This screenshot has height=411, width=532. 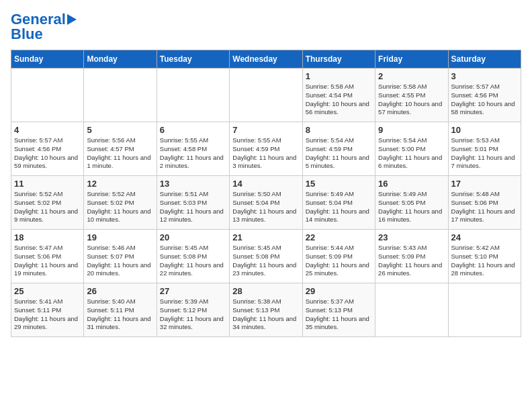 I want to click on calendar-cell: 17Sunrise: 5:48 AM Sunset: 5:06 PM Dayli…, so click(x=484, y=203).